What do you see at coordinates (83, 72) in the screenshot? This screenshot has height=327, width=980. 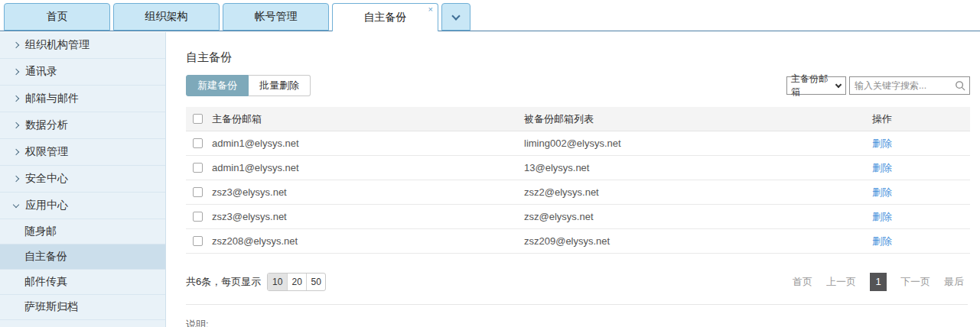 I see `sidebar-item-contacts: 通讯录` at bounding box center [83, 72].